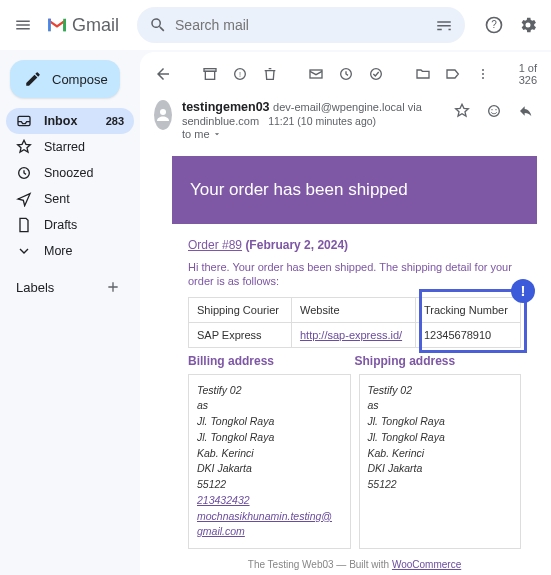 Image resolution: width=551 pixels, height=575 pixels. What do you see at coordinates (426, 564) in the screenshot?
I see `woocommerce-link: WooCommerce` at bounding box center [426, 564].